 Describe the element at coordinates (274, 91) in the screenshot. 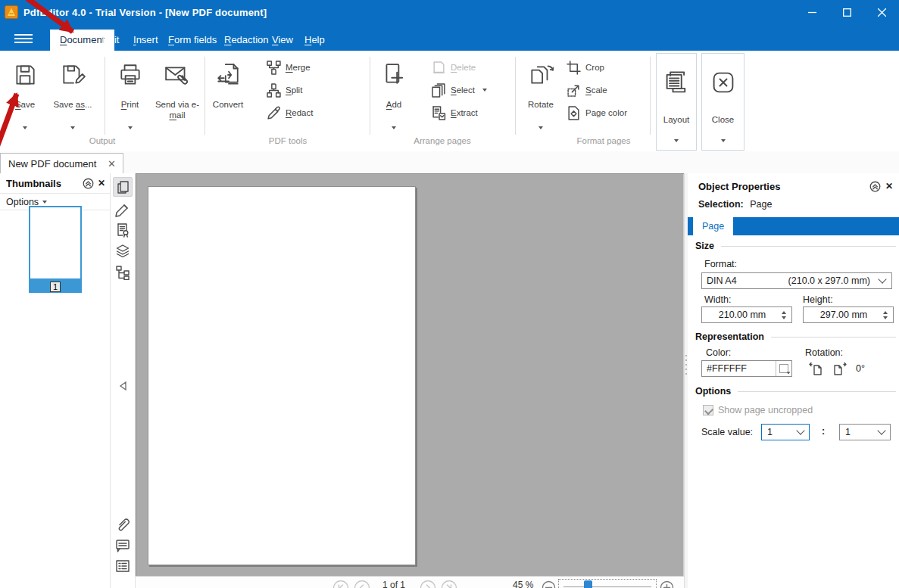

I see `split-icon` at that location.